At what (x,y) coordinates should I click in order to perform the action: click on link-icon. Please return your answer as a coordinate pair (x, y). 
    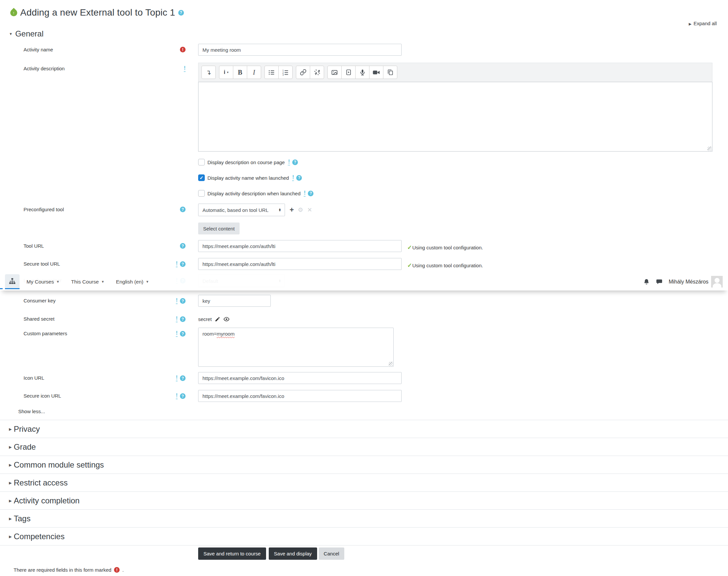
    Looking at the image, I should click on (303, 72).